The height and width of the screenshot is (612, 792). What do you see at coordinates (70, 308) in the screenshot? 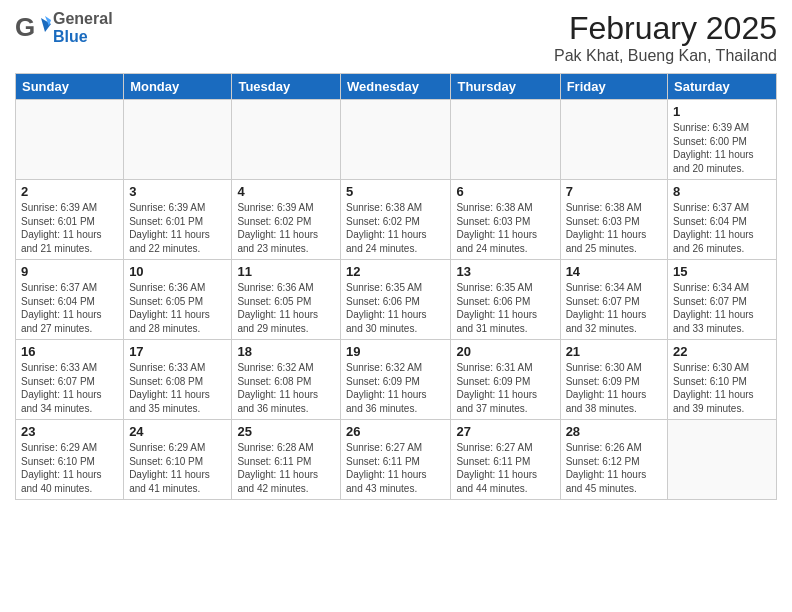
I see `day-info: Sunrise: 6:37 AM Sunset: 6:04 PM Dayligh…` at bounding box center [70, 308].